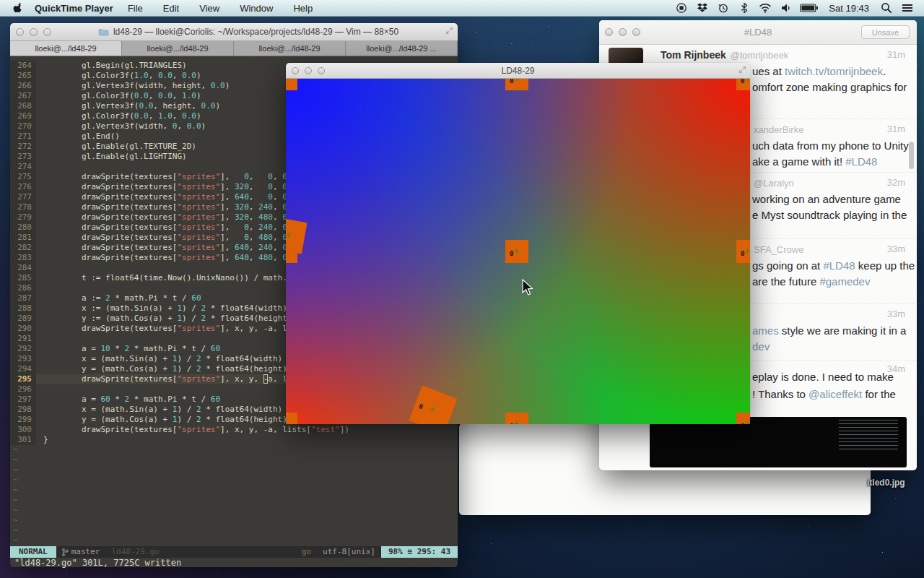  Describe the element at coordinates (742, 254) in the screenshot. I see `sprite-label: 0` at that location.